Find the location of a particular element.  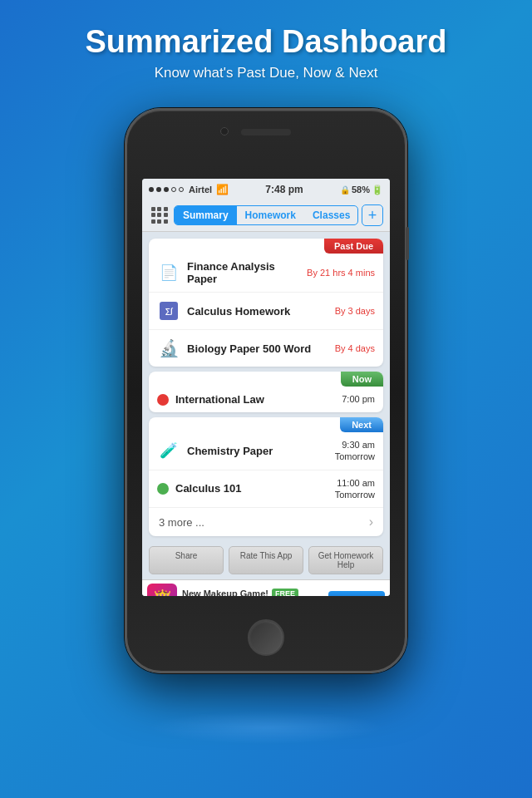

item-calculus-101: Calculus 101 11:00 am Tomorrow is located at coordinates (266, 490).